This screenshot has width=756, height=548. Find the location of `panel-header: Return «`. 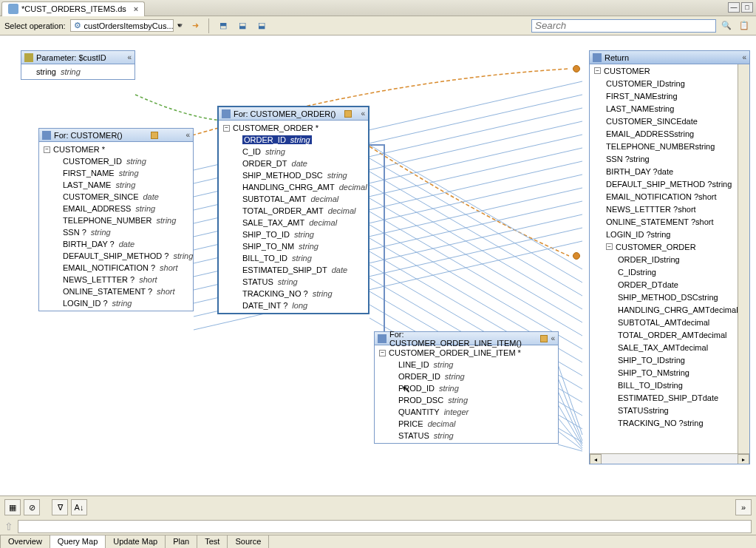

panel-header: Return « is located at coordinates (670, 58).